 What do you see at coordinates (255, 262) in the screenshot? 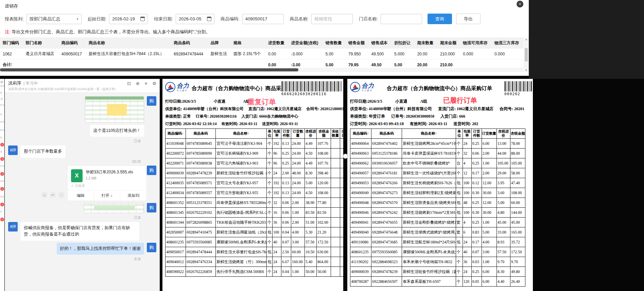
I see `table-row: 4090400126928947476334新鲜生活烧烤签（竹）300mm*15…` at bounding box center [255, 262].